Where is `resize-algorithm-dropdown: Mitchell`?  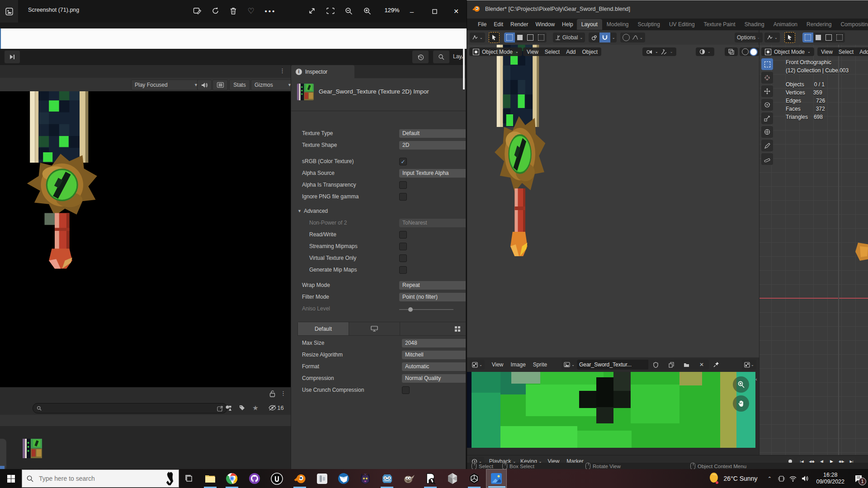 resize-algorithm-dropdown: Mitchell is located at coordinates (434, 355).